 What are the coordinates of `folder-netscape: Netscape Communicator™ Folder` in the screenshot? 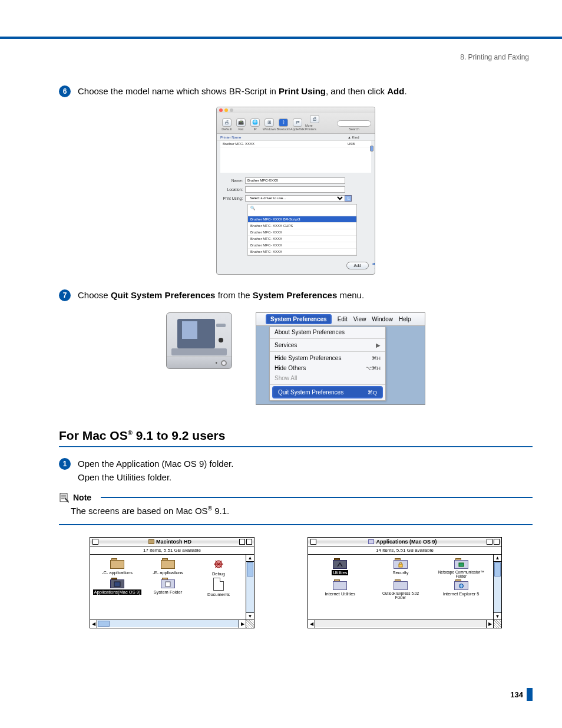 It's located at (461, 568).